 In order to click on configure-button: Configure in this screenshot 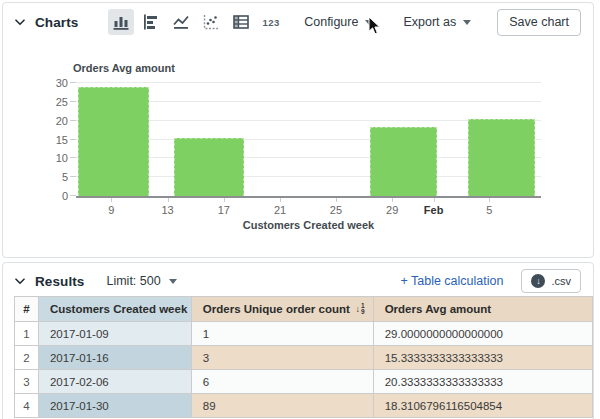, I will do `click(338, 22)`.